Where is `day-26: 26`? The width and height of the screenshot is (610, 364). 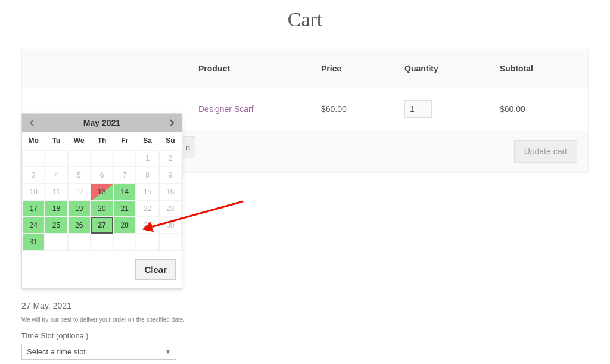 day-26: 26 is located at coordinates (79, 225).